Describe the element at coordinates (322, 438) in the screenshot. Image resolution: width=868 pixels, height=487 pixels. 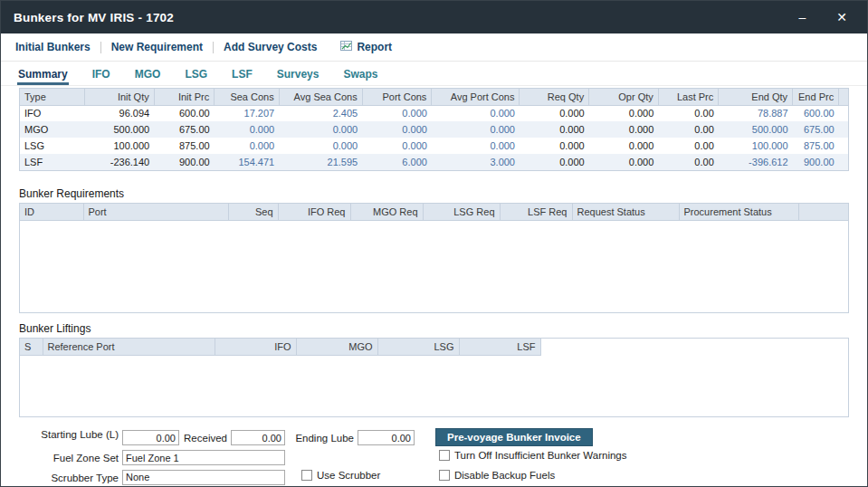
I see `ending-lube-label: Ending Lube` at that location.